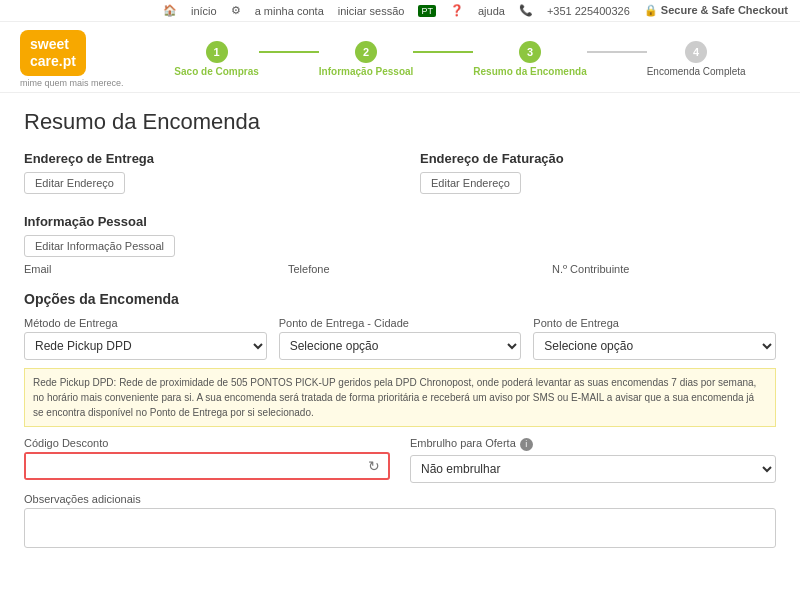 Image resolution: width=800 pixels, height=600 pixels. Describe the element at coordinates (526, 444) in the screenshot. I see `embrulho-info-icon: i` at that location.